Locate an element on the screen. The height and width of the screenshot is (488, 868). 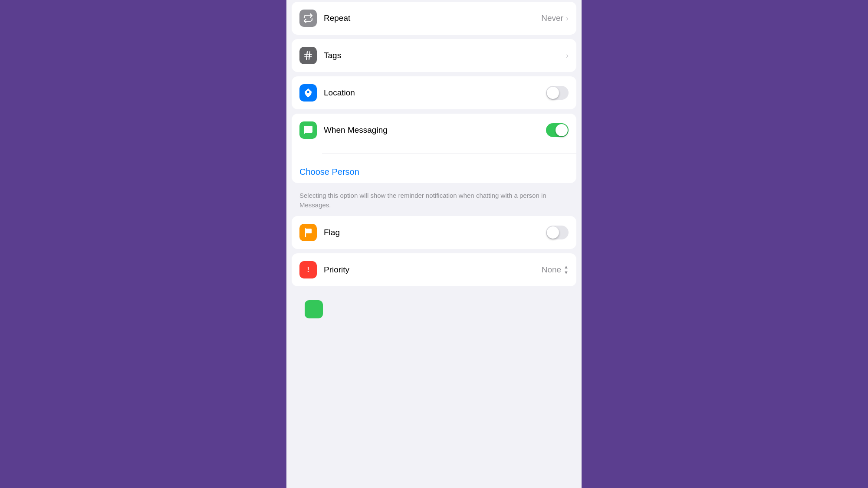
location-icon is located at coordinates (308, 93).